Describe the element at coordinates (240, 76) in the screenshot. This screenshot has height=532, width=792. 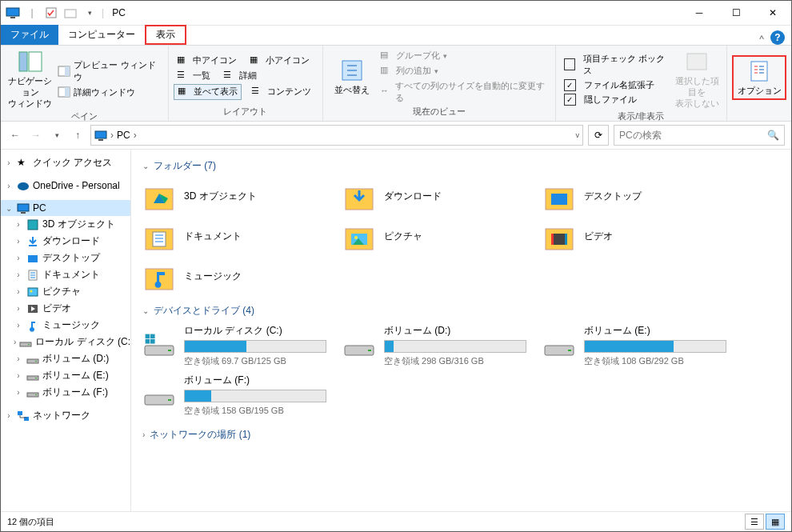
I see `layout-details: ☰詳細` at that location.